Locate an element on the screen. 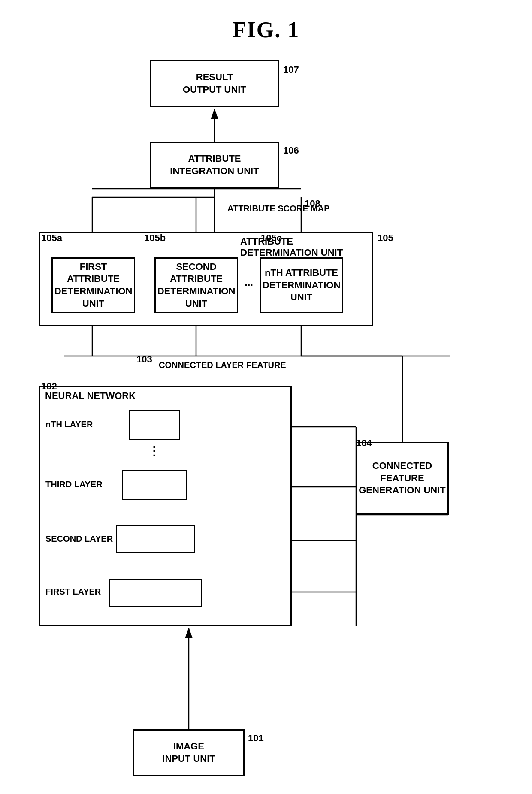  first-layer-box is located at coordinates (155, 593).